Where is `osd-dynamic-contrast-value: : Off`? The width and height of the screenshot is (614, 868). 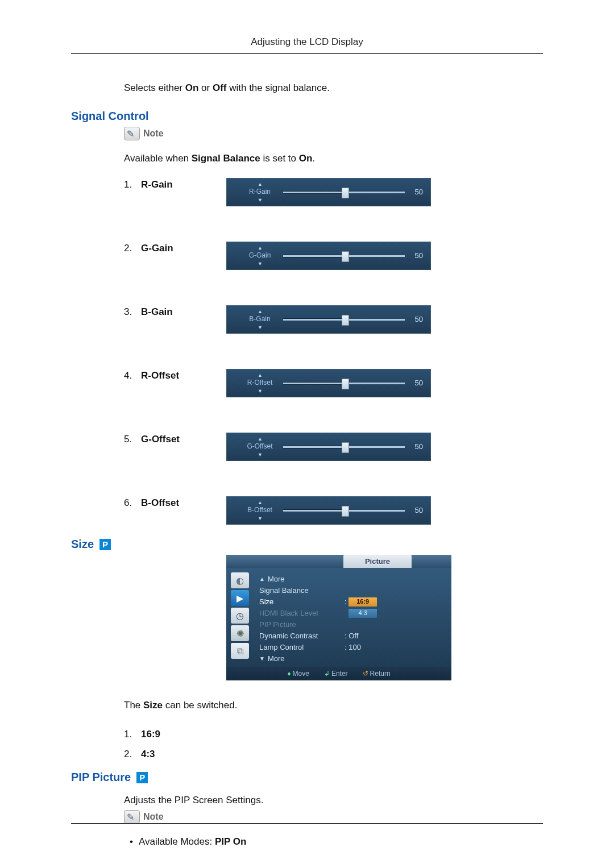
osd-dynamic-contrast-value: : Off is located at coordinates (351, 637).